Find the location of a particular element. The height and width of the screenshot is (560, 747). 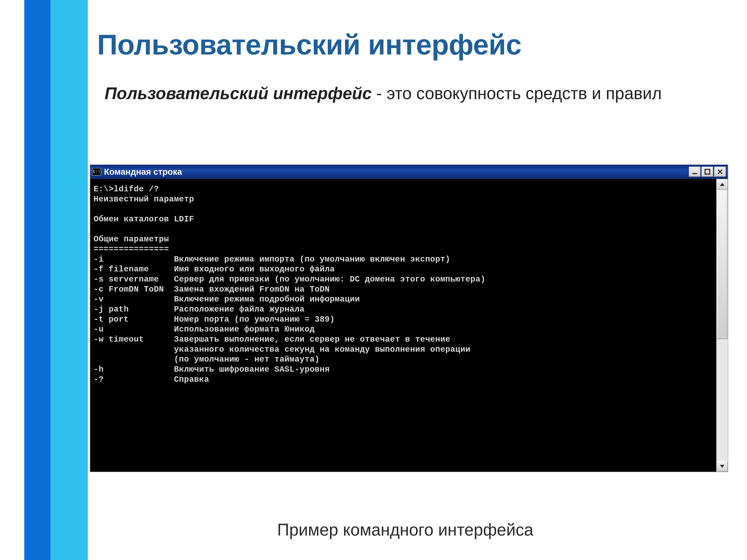

chevron-down-icon is located at coordinates (722, 466).